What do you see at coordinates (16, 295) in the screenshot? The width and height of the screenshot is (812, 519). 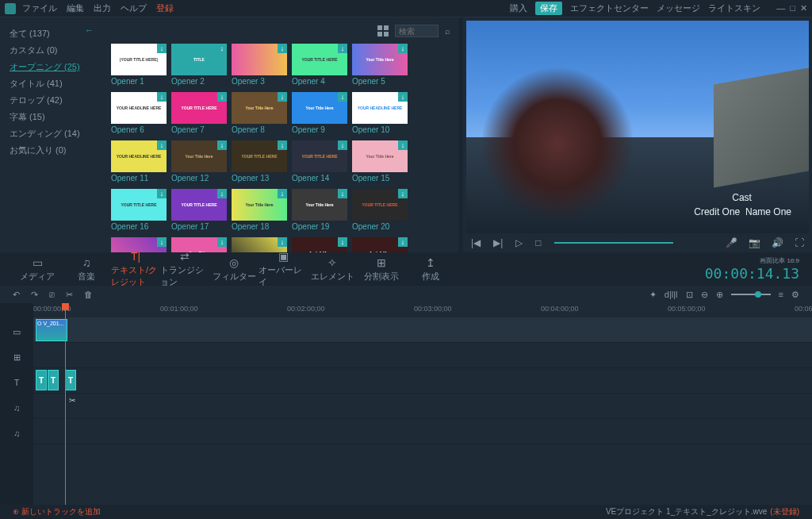 I see `undo-icon: ↶` at bounding box center [16, 295].